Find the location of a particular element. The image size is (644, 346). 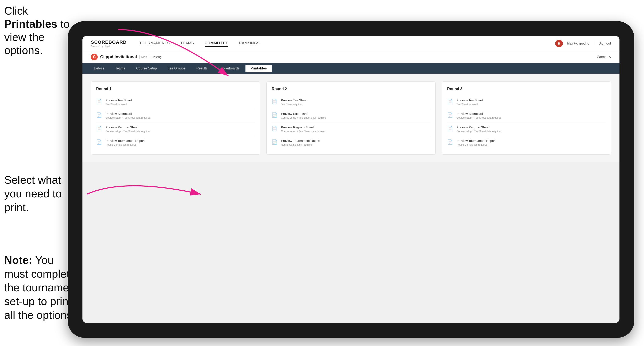

nav-teams: TEAMS is located at coordinates (187, 43).